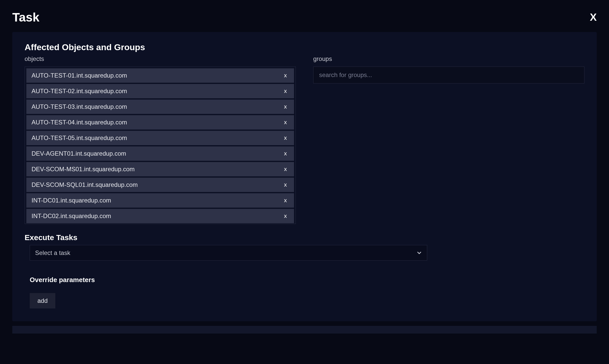 The width and height of the screenshot is (609, 364). Describe the element at coordinates (79, 138) in the screenshot. I see `list-item-label: AUTO-TEST-05.int.squaredup.com` at that location.